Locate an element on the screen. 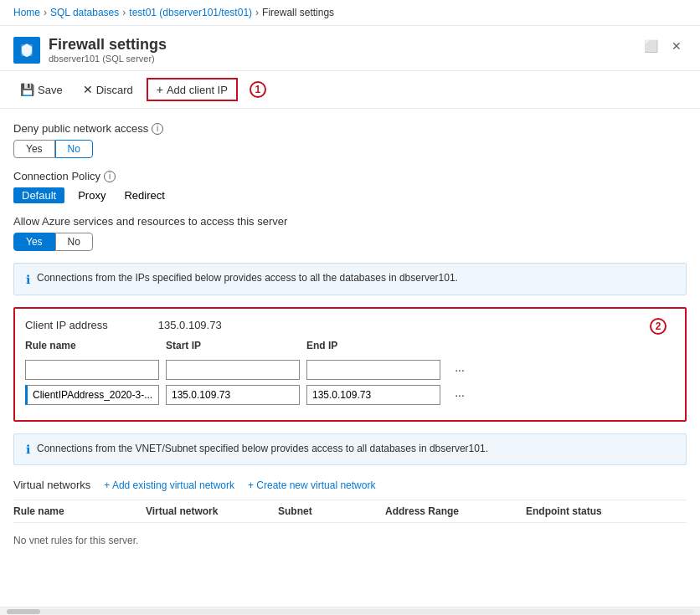  breadcrumb-current: Firewall settings is located at coordinates (298, 13).